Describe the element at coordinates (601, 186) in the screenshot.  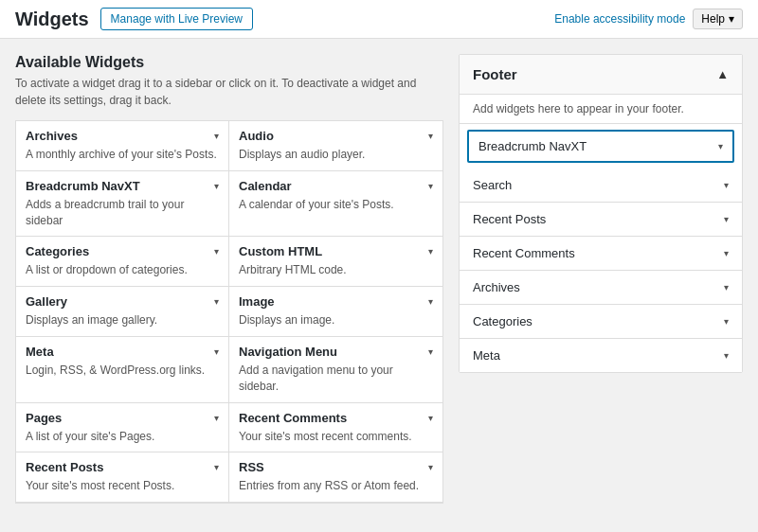
I see `footer-widget-item: Search ▾` at that location.